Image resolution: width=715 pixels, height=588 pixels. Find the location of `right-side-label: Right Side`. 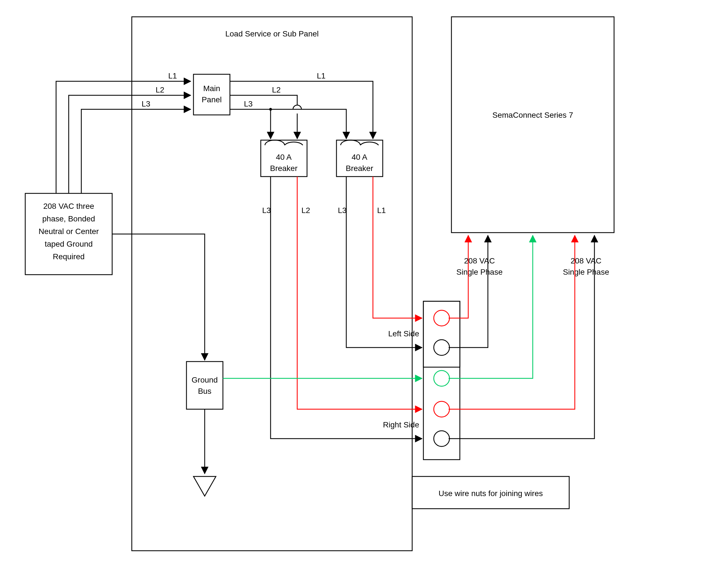

right-side-label: Right Side is located at coordinates (401, 425).